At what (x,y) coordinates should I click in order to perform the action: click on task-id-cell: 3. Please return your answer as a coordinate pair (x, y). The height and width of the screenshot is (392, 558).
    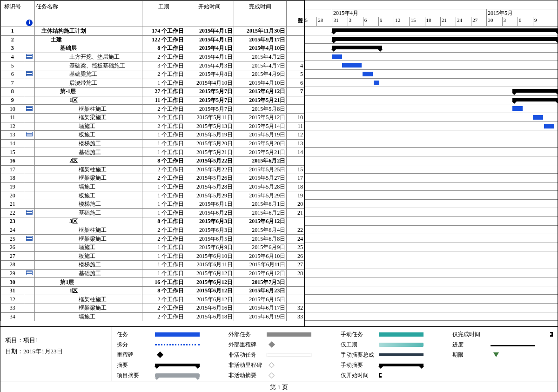
    Looking at the image, I should click on (13, 48).